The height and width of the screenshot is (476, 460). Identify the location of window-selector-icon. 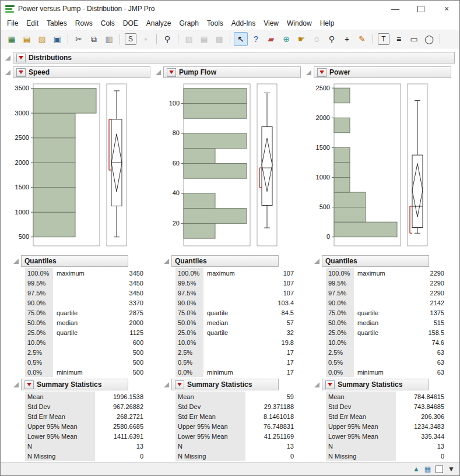
(440, 470).